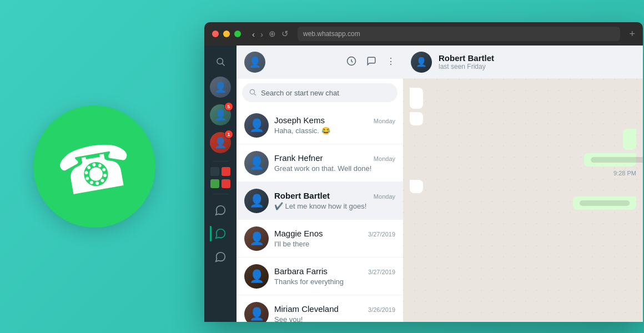 The image size is (644, 333). I want to click on chat-msg-maggie: I'll be there, so click(335, 244).